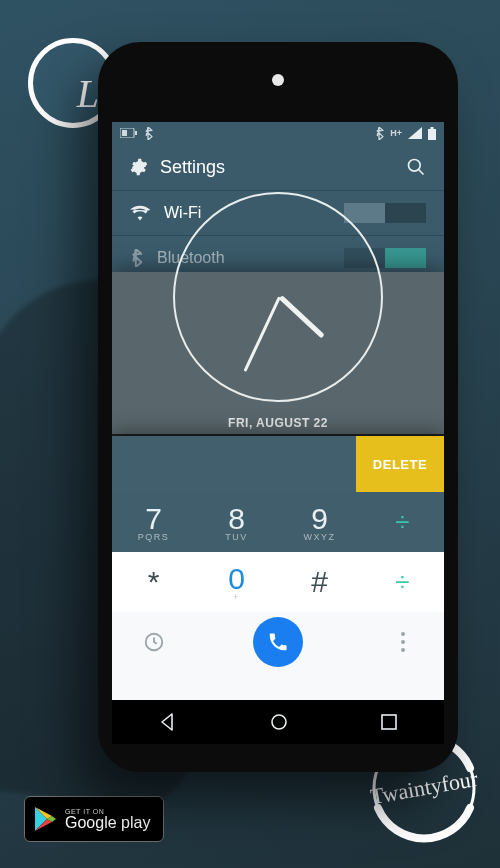  Describe the element at coordinates (432, 134) in the screenshot. I see `battery-icon` at that location.